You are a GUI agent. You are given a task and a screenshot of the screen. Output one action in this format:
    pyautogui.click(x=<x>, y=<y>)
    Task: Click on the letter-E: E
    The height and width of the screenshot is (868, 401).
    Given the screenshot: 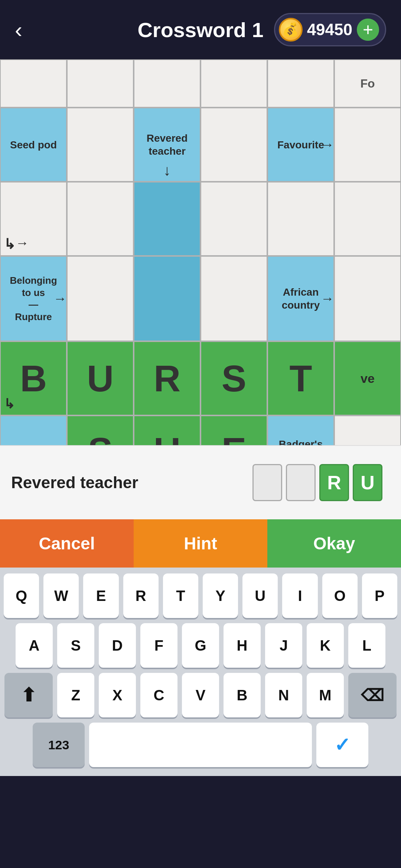 What is the action you would take?
    pyautogui.click(x=234, y=438)
    